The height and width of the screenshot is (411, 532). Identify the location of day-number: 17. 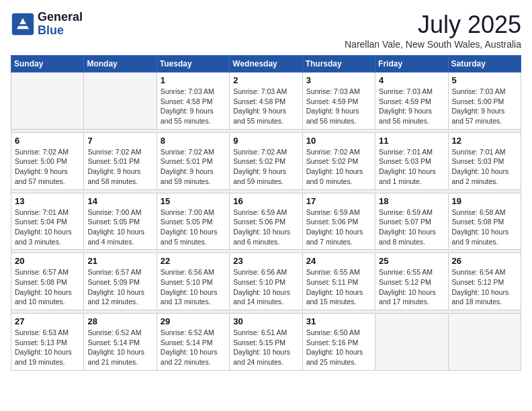
(339, 201).